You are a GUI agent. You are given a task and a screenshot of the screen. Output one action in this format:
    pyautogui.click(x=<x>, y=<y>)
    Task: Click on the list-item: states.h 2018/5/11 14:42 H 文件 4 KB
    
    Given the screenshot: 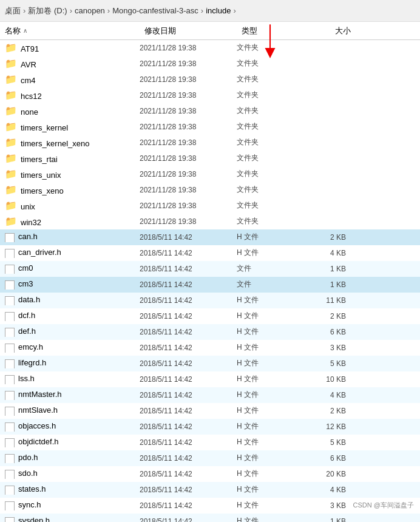 What is the action you would take?
    pyautogui.click(x=210, y=490)
    